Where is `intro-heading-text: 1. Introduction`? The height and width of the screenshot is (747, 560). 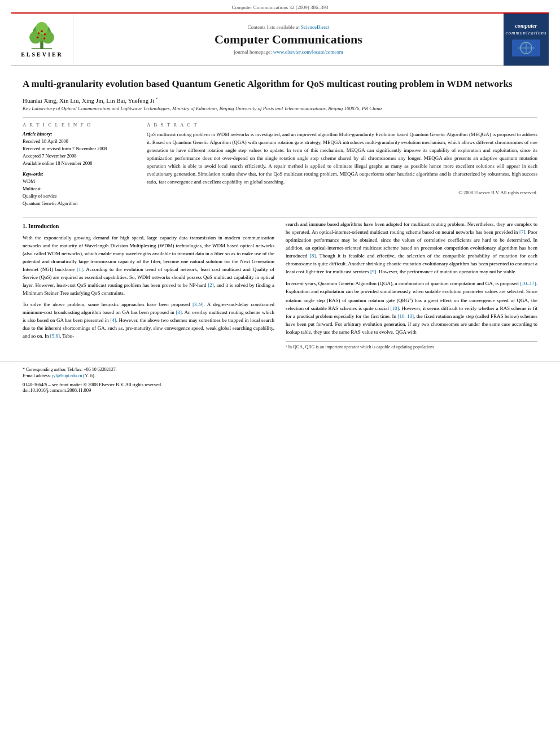 intro-heading-text: 1. Introduction is located at coordinates (41, 226).